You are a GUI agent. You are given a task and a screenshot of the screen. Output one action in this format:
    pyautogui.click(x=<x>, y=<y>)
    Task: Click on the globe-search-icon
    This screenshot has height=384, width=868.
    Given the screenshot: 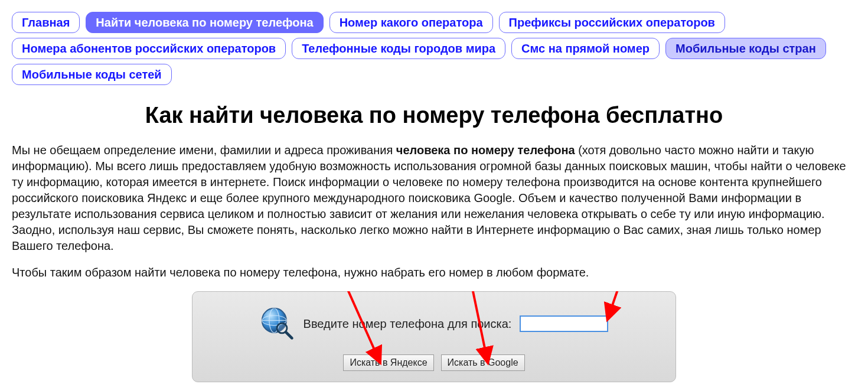 What is the action you would take?
    pyautogui.click(x=278, y=324)
    